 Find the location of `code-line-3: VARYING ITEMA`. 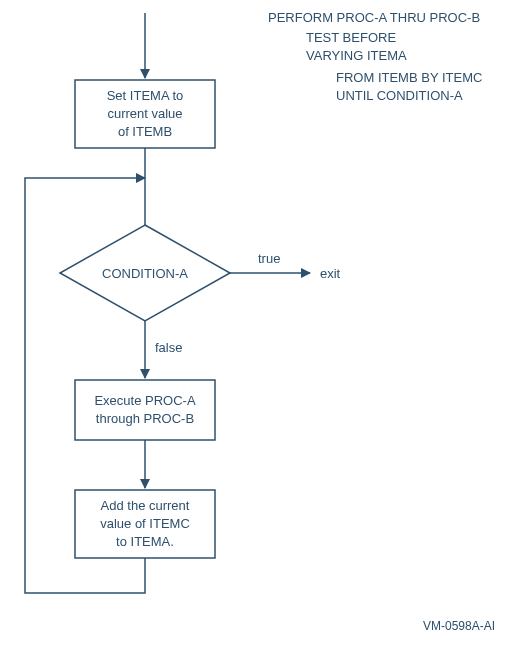

code-line-3: VARYING ITEMA is located at coordinates (356, 56).